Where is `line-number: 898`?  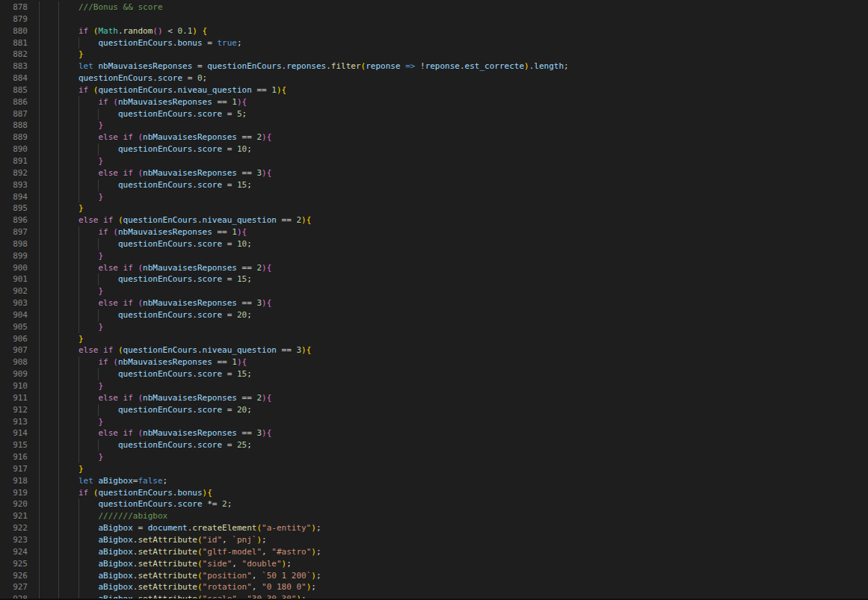 line-number: 898 is located at coordinates (13, 244).